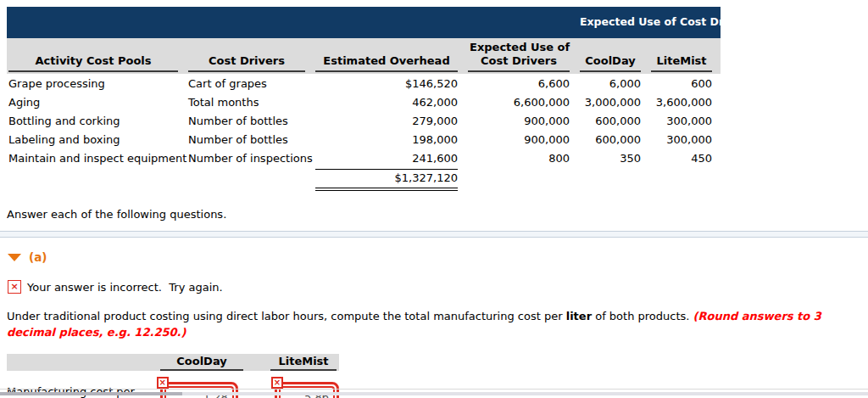 Image resolution: width=868 pixels, height=398 pixels. What do you see at coordinates (364, 56) in the screenshot?
I see `table-header-row: Activity Cost Pools Cost Drivers Estimat…` at bounding box center [364, 56].